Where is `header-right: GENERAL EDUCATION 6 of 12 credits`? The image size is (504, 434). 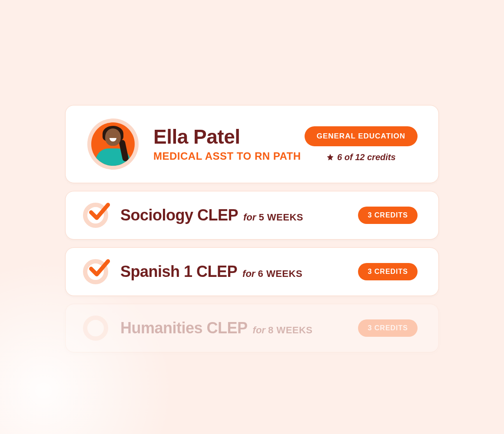
header-right: GENERAL EDUCATION 6 of 12 credits is located at coordinates (361, 144).